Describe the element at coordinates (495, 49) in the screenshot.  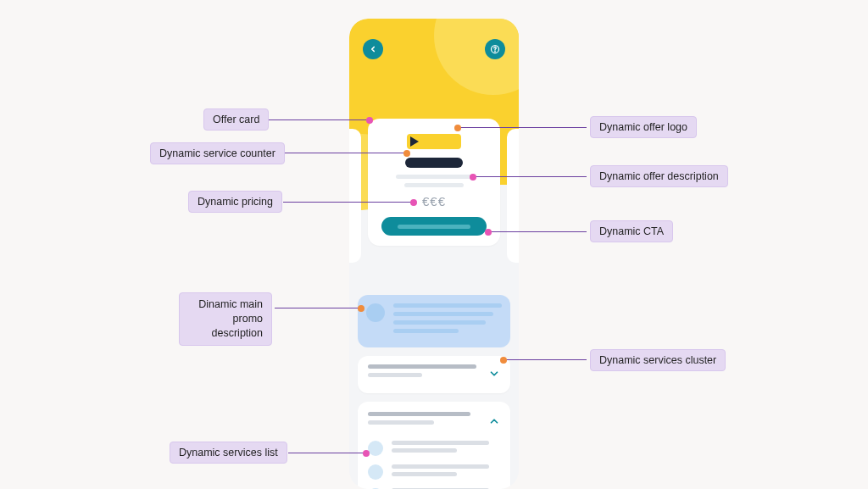
I see `help-button` at that location.